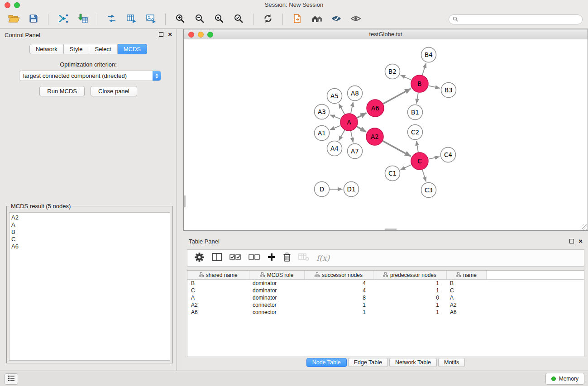 The width and height of the screenshot is (588, 386). What do you see at coordinates (341, 136) in the screenshot?
I see `graph-edge-A-A4` at bounding box center [341, 136].